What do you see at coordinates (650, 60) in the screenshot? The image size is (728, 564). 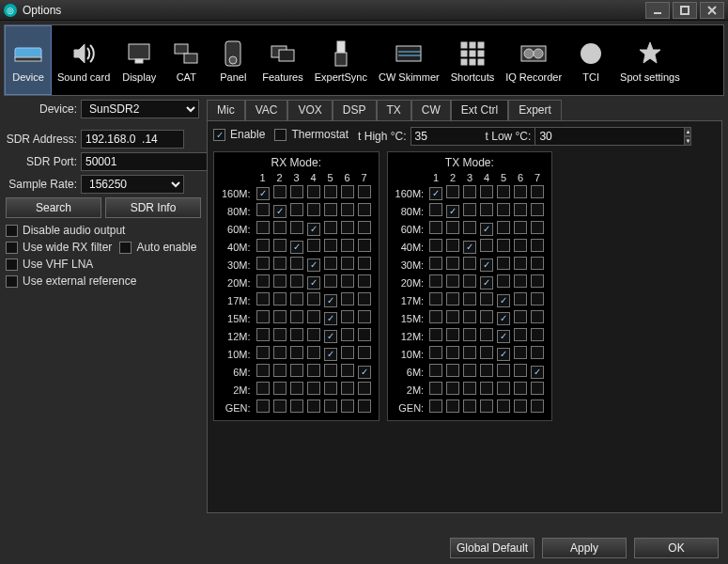 I see `toolbar-spotsettings: Spot settings` at bounding box center [650, 60].